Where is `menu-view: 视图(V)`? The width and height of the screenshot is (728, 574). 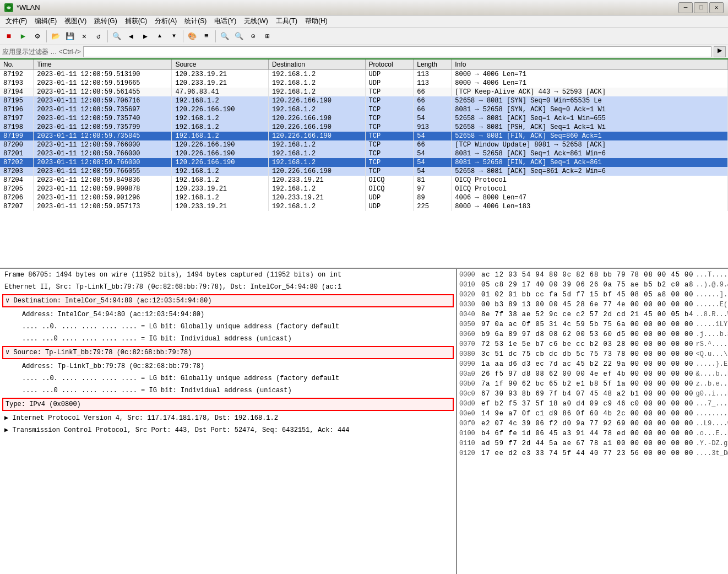
menu-view: 视图(V) is located at coordinates (75, 21).